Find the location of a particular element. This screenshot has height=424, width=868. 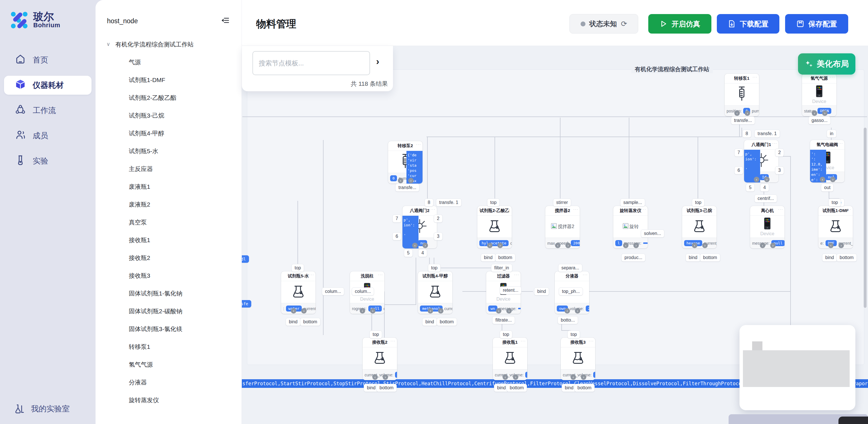

vertical-scrollbar is located at coordinates (865, 218).